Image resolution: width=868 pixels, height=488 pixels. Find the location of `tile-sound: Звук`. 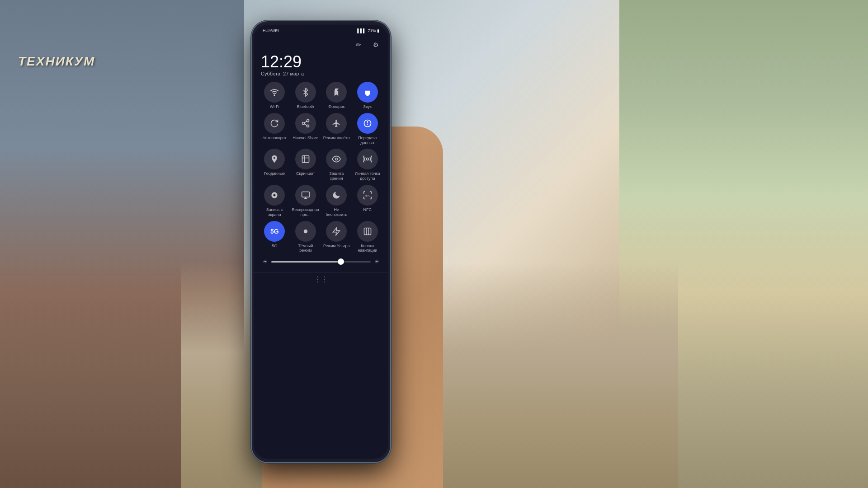

tile-sound: Звук is located at coordinates (368, 96).